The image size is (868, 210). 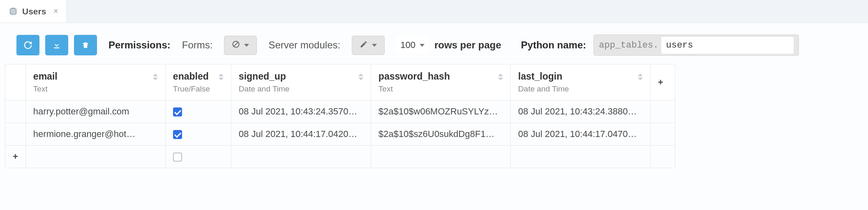 I want to click on column-type: True/False, so click(x=198, y=89).